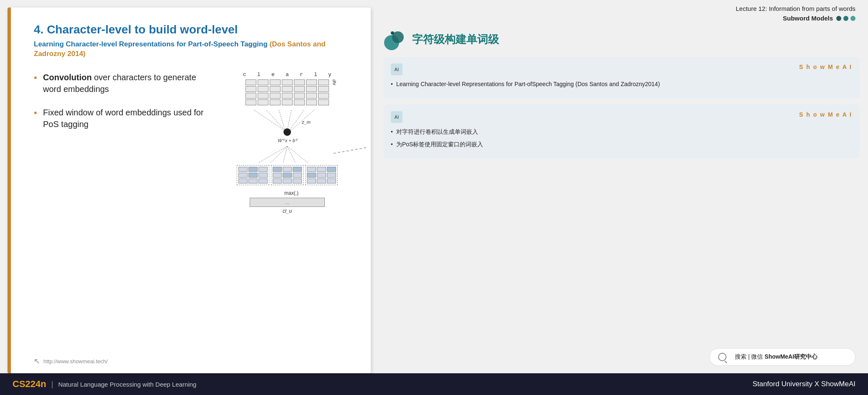  I want to click on card2-ai-icon: AI, so click(397, 117).